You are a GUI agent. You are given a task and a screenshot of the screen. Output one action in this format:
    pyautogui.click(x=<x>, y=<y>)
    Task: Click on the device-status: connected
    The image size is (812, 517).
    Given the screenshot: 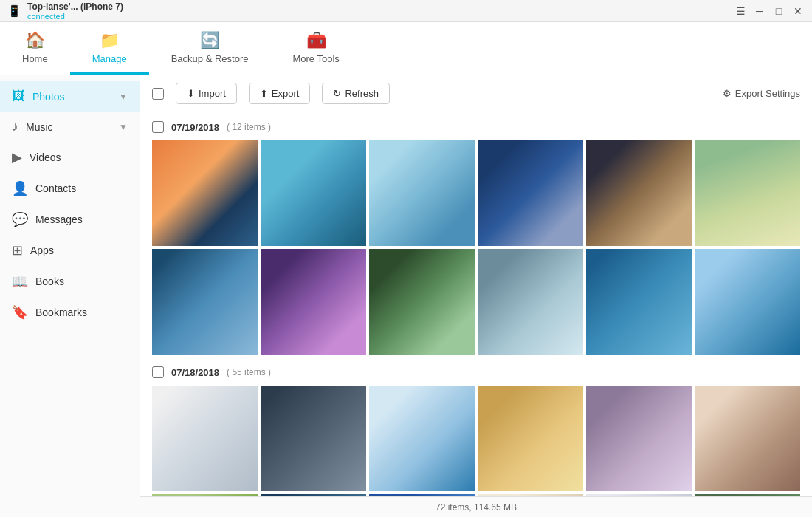 What is the action you would take?
    pyautogui.click(x=75, y=16)
    